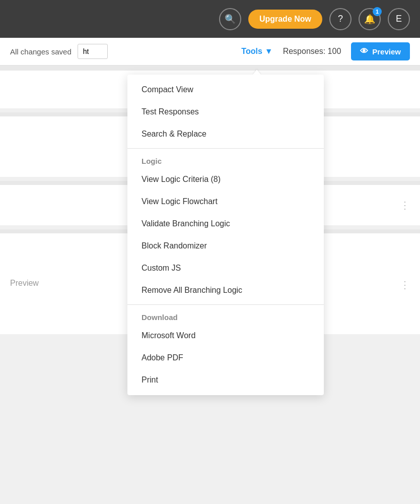 This screenshot has width=420, height=504. Describe the element at coordinates (226, 268) in the screenshot. I see `dropdown-item-custom-js: Custom JS` at that location.